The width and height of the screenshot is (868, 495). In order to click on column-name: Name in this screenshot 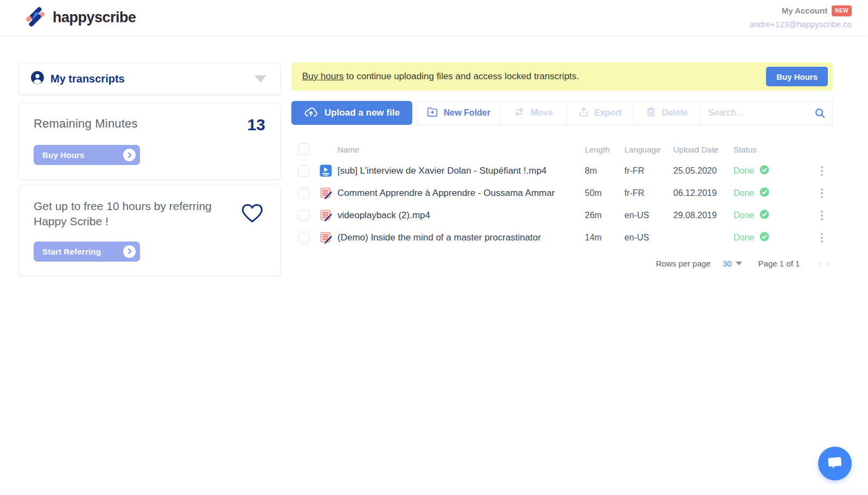, I will do `click(461, 150)`.